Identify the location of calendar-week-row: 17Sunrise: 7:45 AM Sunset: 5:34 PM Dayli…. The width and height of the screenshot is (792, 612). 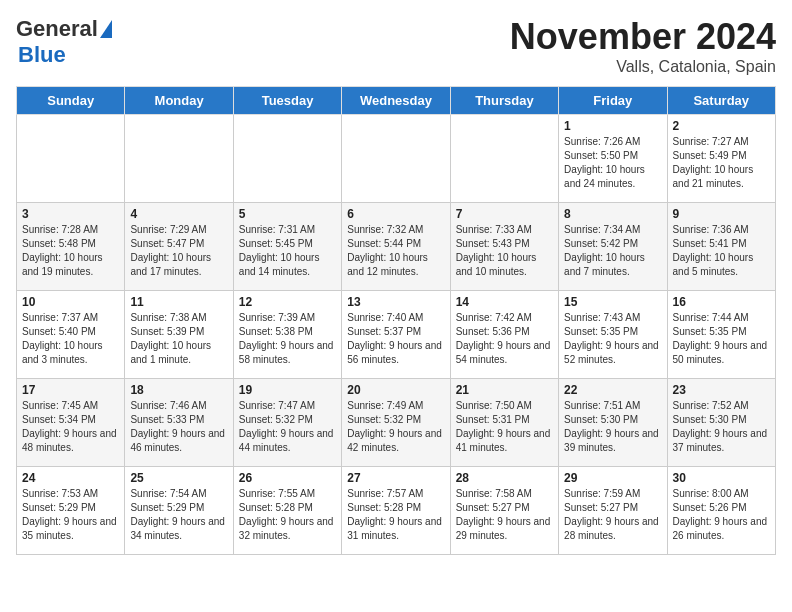
(396, 423).